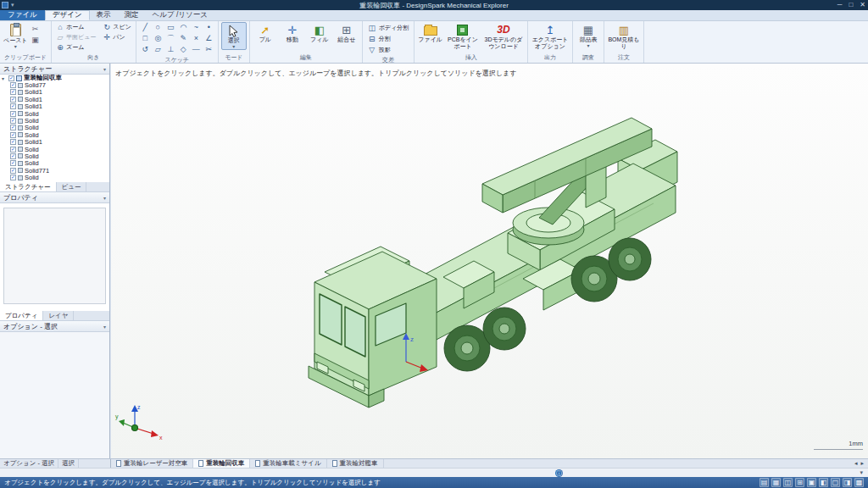 Image resolution: width=868 pixels, height=488 pixels. I want to click on properties-grid, so click(54, 256).